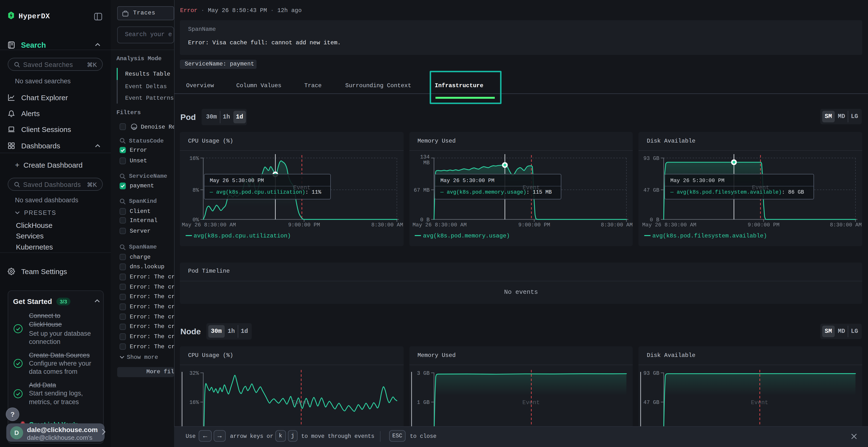  What do you see at coordinates (423, 403) in the screenshot?
I see `svg-text: 1 GB` at bounding box center [423, 403].